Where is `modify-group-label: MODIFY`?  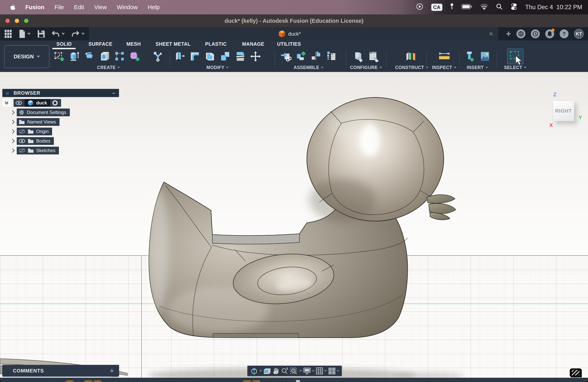
modify-group-label: MODIFY is located at coordinates (218, 68).